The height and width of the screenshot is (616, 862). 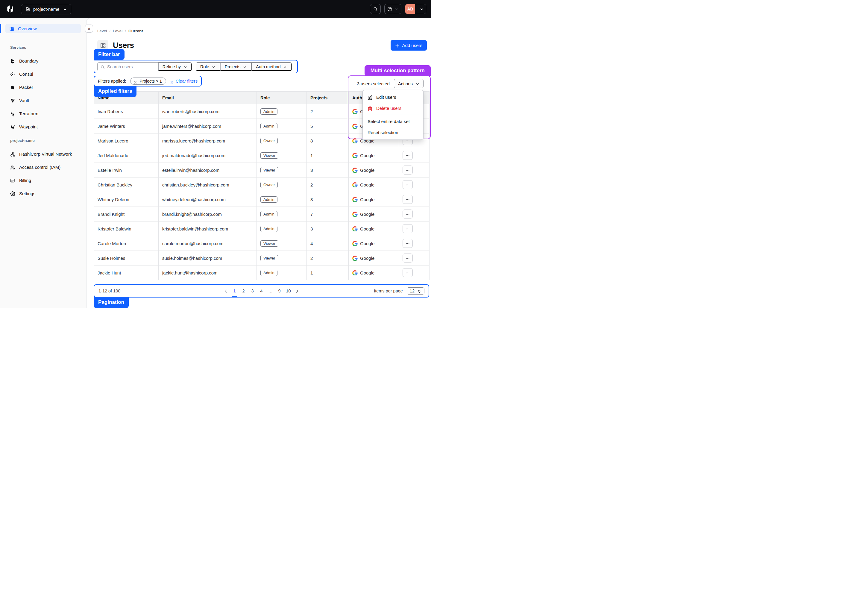 I want to click on pagination-page-10: 10, so click(x=288, y=291).